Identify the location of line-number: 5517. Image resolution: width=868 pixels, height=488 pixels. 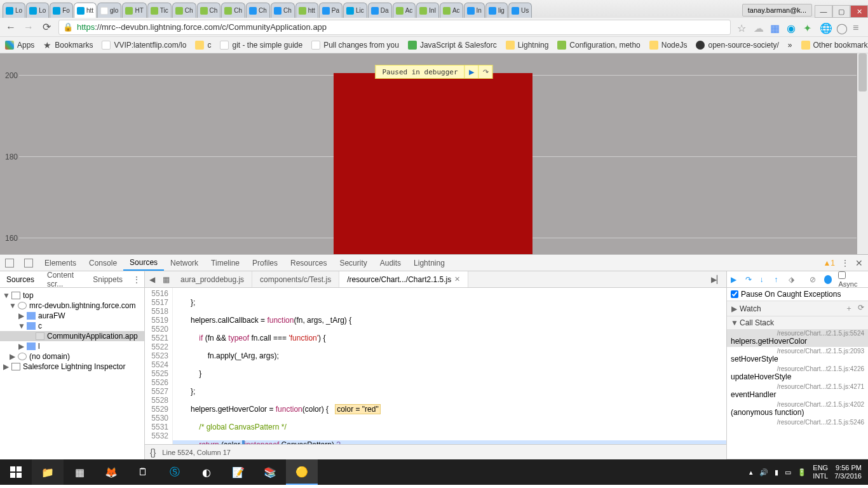
(158, 302).